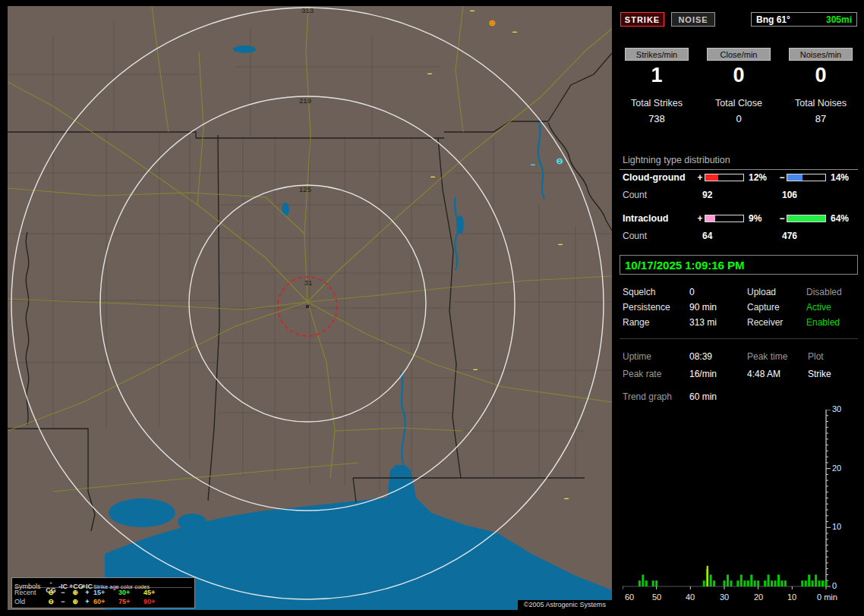 This screenshot has width=864, height=616. I want to click on strike-symbol: ⊕, so click(492, 23).